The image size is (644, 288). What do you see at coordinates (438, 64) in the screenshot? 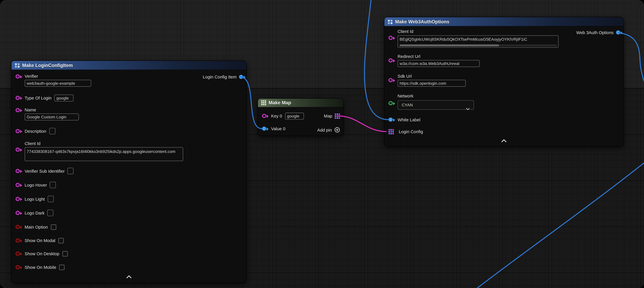
I see `redirect-url-input: w3a://com.w3a.Web3AuthUnreal` at bounding box center [438, 64].